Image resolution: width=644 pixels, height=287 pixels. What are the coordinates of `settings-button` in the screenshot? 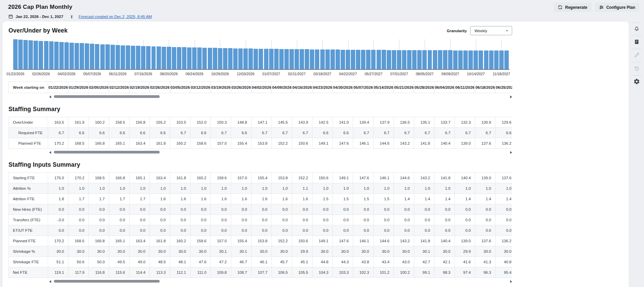 It's located at (637, 82).